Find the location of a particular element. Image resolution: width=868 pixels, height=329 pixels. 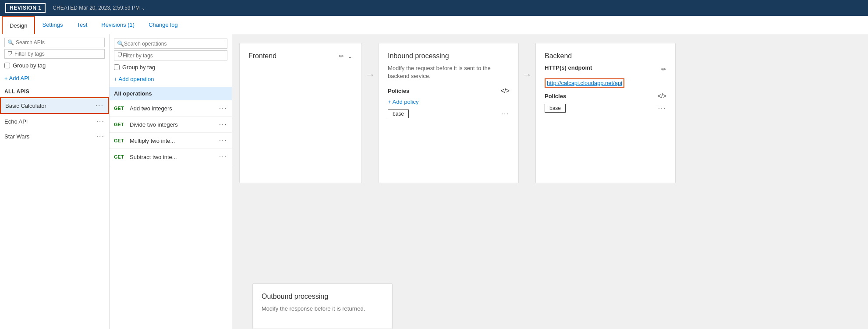

operations-panel: 🔍 ⛉ Group by tag + Add operation All ope… is located at coordinates (171, 181).